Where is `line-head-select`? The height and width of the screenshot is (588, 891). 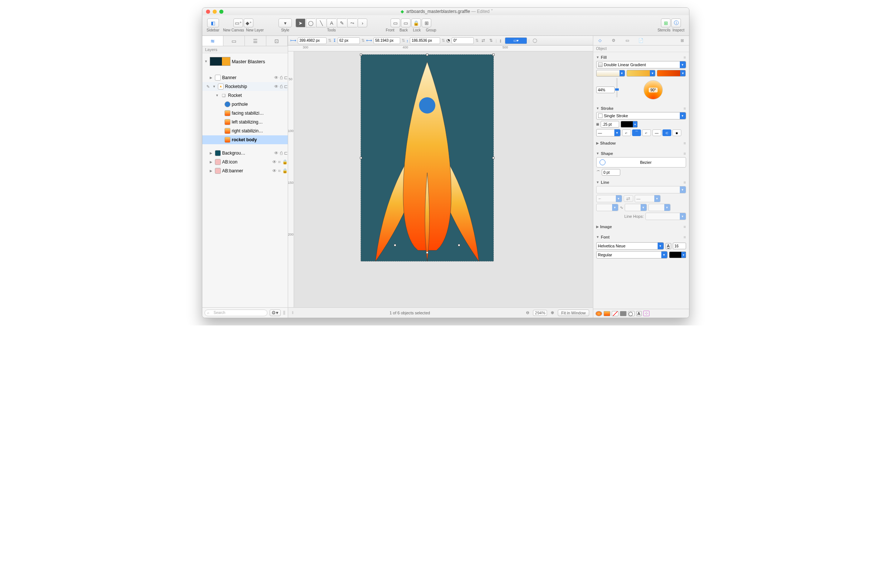 line-head-select is located at coordinates (659, 207).